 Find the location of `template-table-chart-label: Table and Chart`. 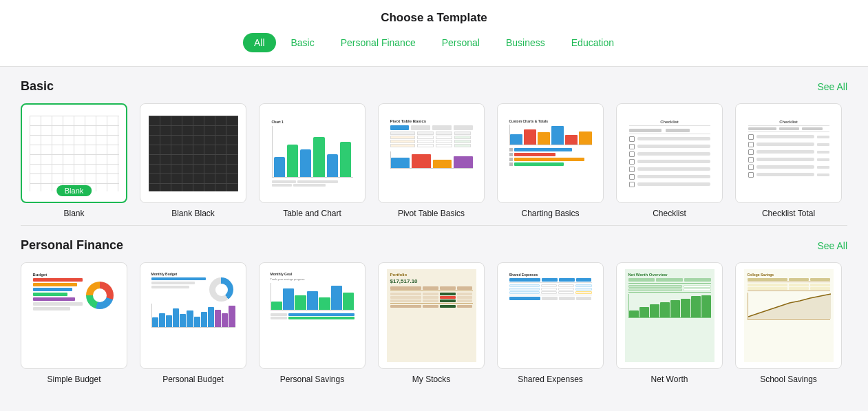

template-table-chart-label: Table and Chart is located at coordinates (313, 213).